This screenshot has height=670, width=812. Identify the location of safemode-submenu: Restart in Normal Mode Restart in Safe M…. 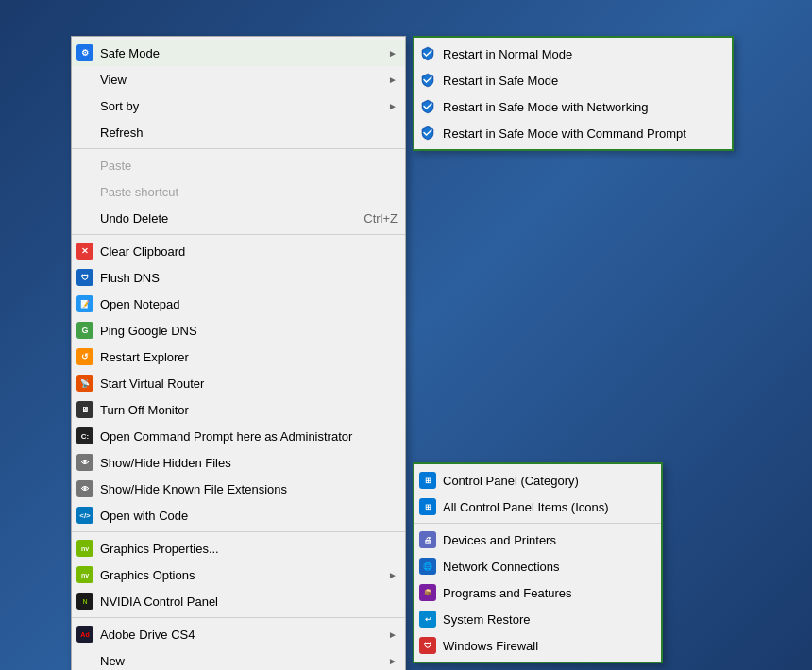
(573, 93).